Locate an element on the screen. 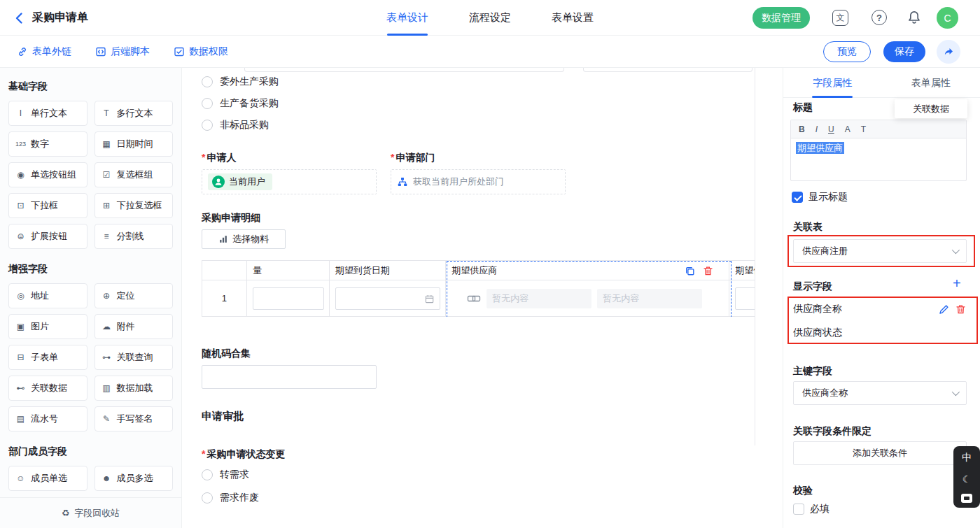 The image size is (980, 528). tab-field-properties: 字段属性 is located at coordinates (833, 83).